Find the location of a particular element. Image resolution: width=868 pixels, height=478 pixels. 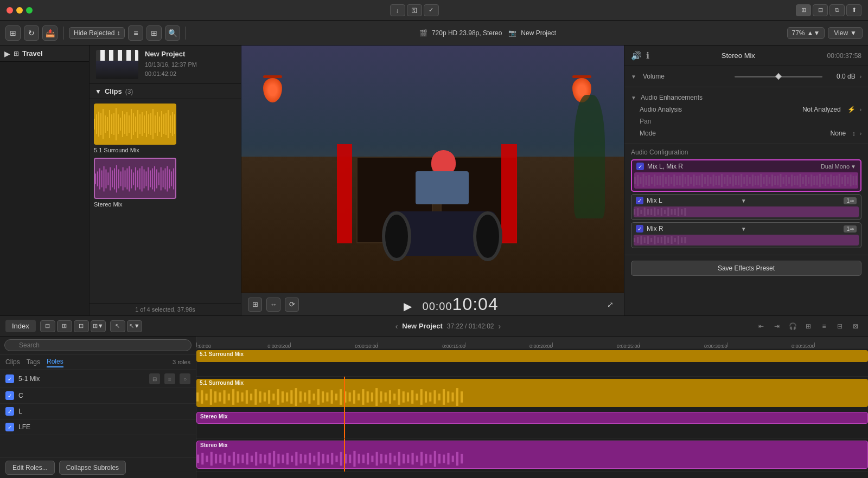

clip-appearance-btn: ⊠ is located at coordinates (856, 326).